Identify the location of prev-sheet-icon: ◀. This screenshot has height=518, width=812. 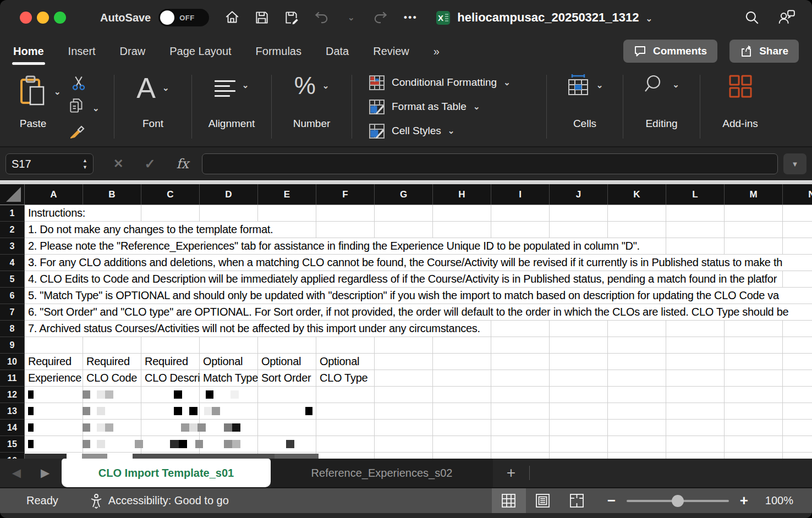
(17, 473).